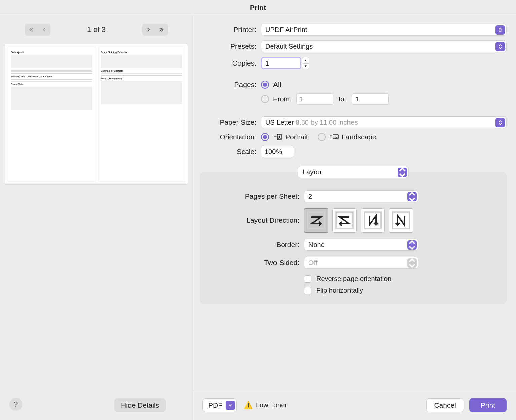 The image size is (516, 420). I want to click on reverse-label: Reverse page orientation, so click(354, 279).